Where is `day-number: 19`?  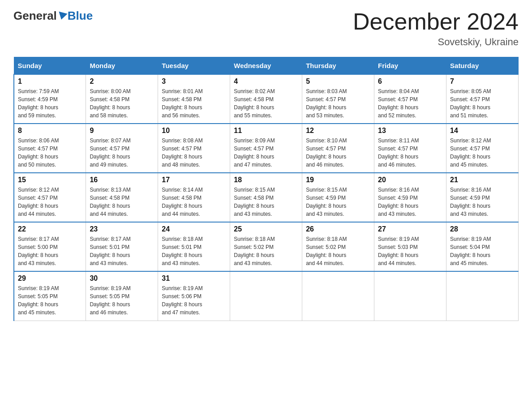
day-number: 19 is located at coordinates (338, 180).